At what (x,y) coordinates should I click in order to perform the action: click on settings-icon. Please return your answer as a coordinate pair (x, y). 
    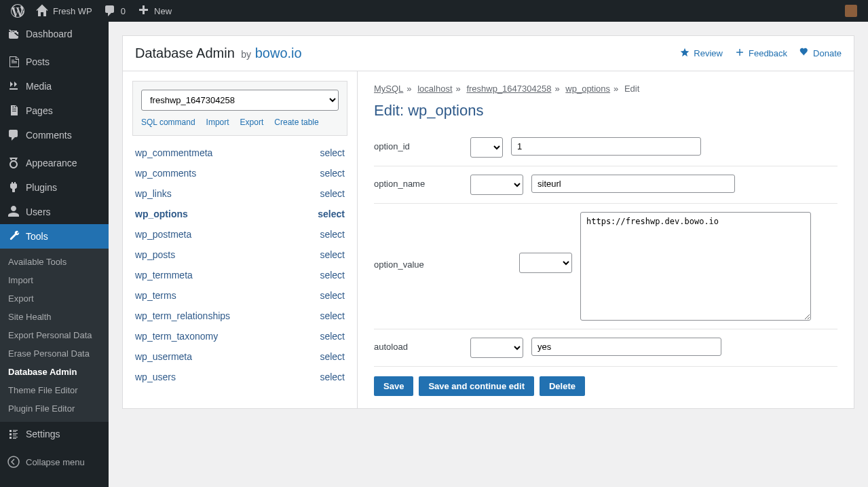
    Looking at the image, I should click on (14, 434).